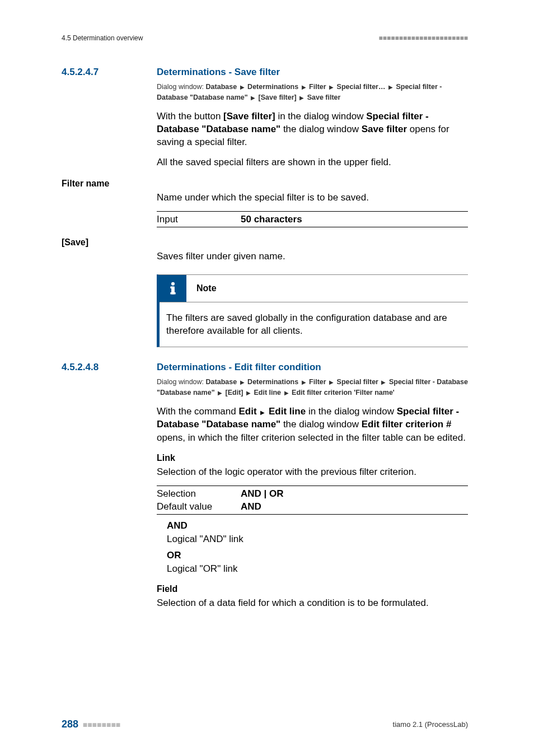 Image resolution: width=534 pixels, height=756 pixels. Describe the element at coordinates (70, 724) in the screenshot. I see `page-number: 288` at that location.